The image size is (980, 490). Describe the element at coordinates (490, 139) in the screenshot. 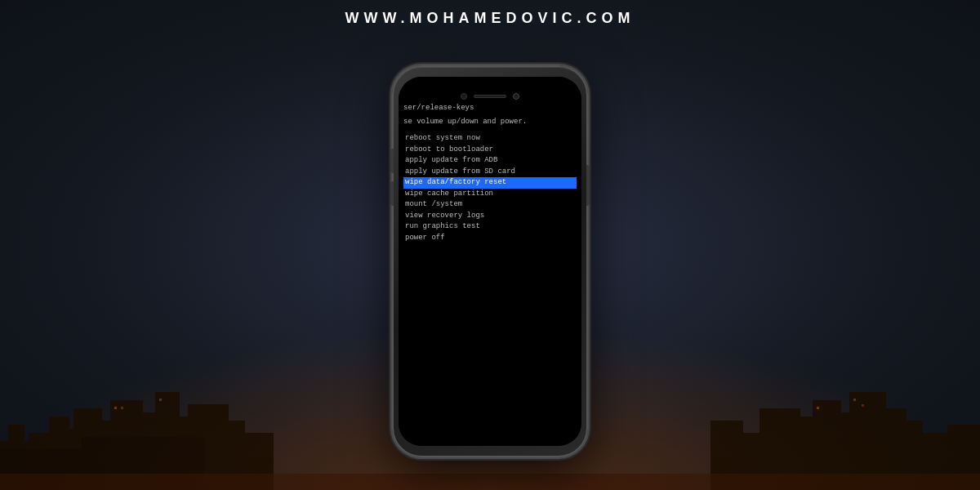

I see `menu-item-reboot-system: reboot system now` at that location.